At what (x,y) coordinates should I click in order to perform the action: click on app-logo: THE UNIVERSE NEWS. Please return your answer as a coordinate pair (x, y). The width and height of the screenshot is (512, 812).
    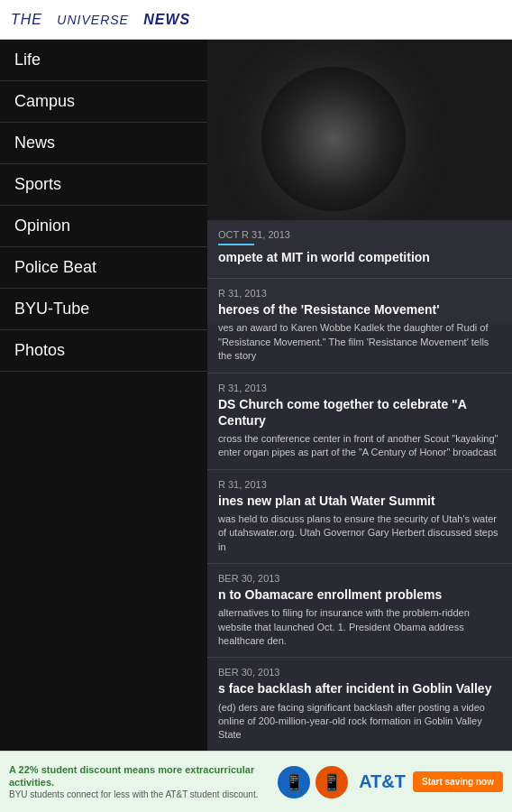
    Looking at the image, I should click on (101, 20).